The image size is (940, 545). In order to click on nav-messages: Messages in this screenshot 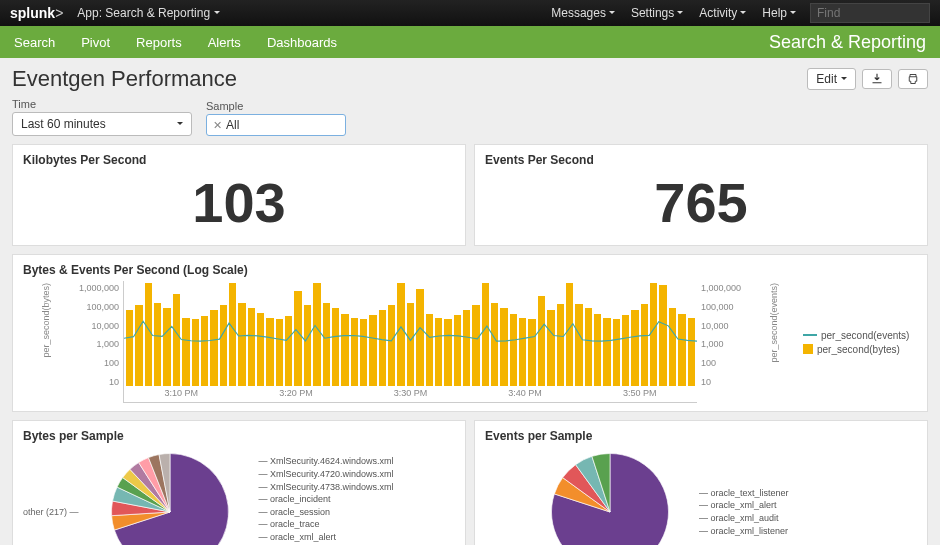, I will do `click(583, 13)`.